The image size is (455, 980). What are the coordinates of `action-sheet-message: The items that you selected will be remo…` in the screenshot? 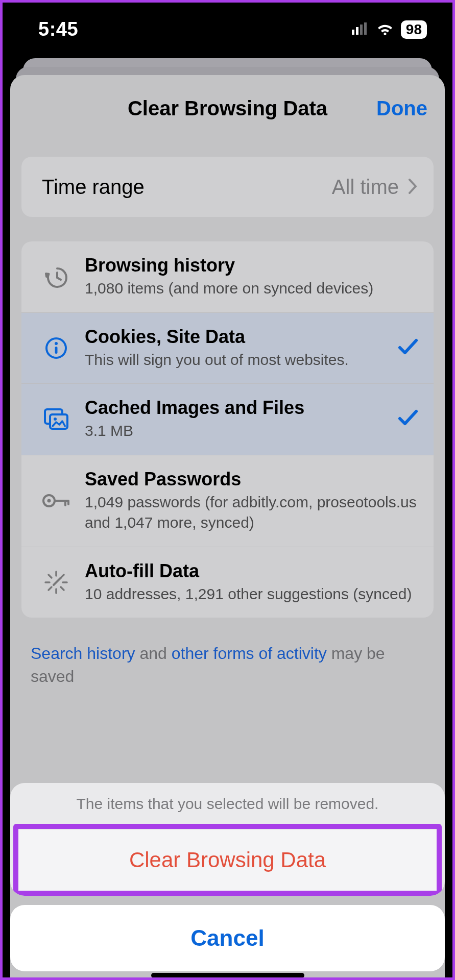 It's located at (228, 803).